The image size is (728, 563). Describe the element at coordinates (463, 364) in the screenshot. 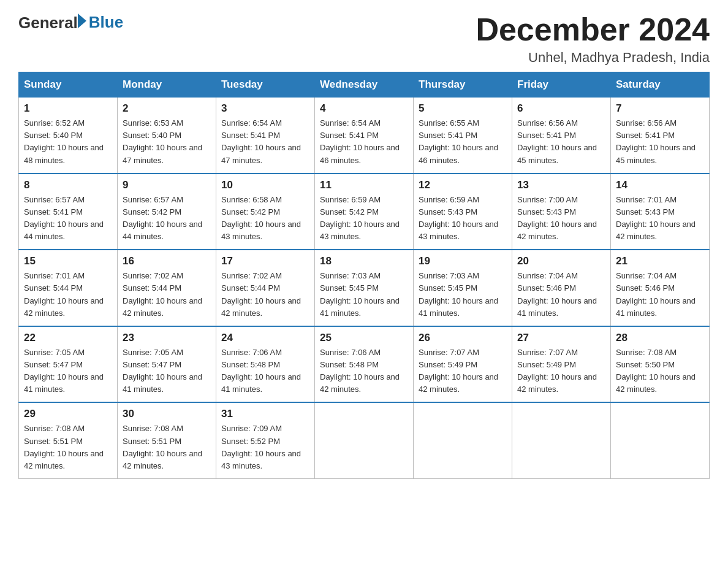

I see `table-row: 26 Sunrise: 7:07 AMSunset: 5:49 PMDaylig…` at that location.